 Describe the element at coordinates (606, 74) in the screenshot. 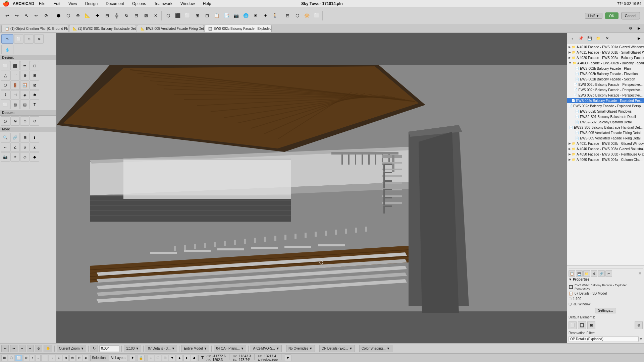

I see `tree-item-5: 📄 EWS 002b Balcony Facade - Elevation` at that location.